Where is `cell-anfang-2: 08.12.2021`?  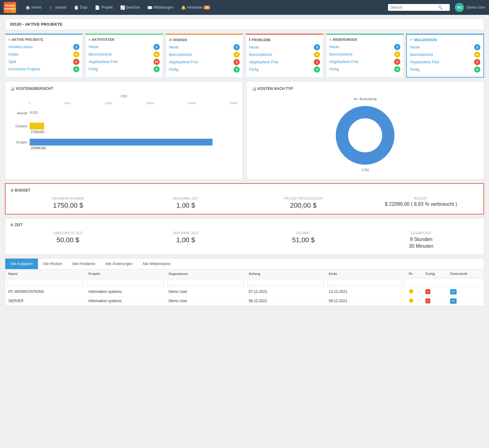 cell-anfang-2: 08.12.2021 is located at coordinates (285, 301).